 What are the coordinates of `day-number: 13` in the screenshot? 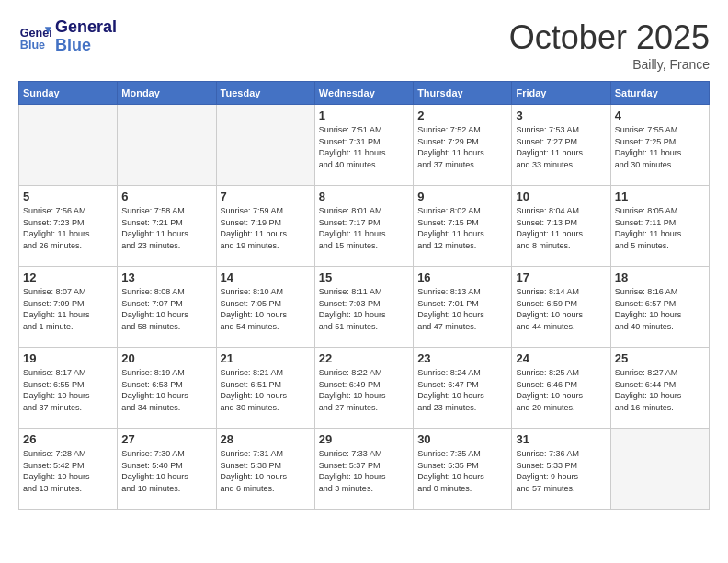 It's located at (166, 278).